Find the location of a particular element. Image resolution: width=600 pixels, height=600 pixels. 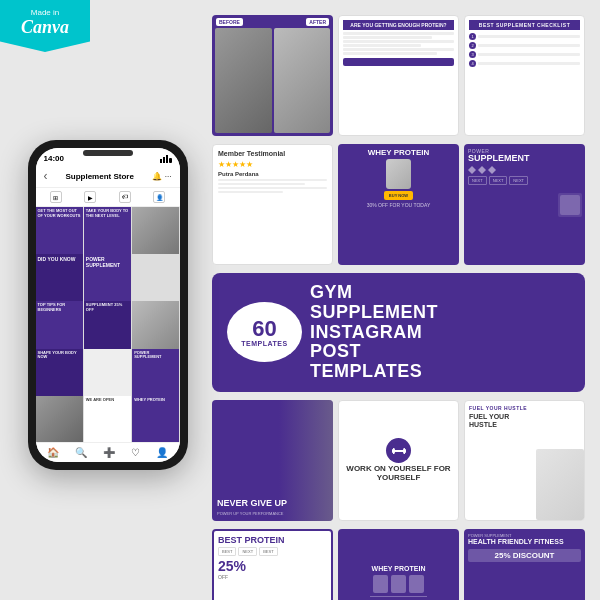

whey-protein-template: WHEY PROTEIN BUY NOW 30% OFF FOR YOU TOD… is located at coordinates (398, 204).